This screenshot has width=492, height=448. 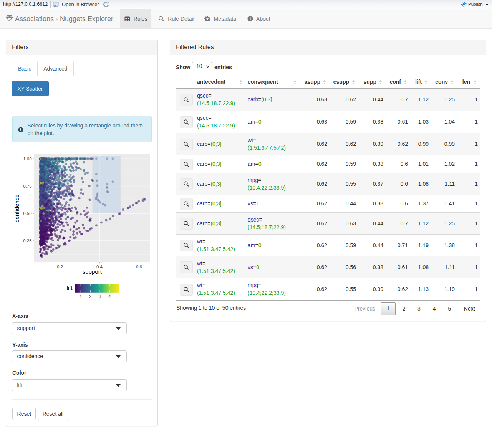 What do you see at coordinates (99, 296) in the screenshot?
I see `svg-text: 3` at bounding box center [99, 296].